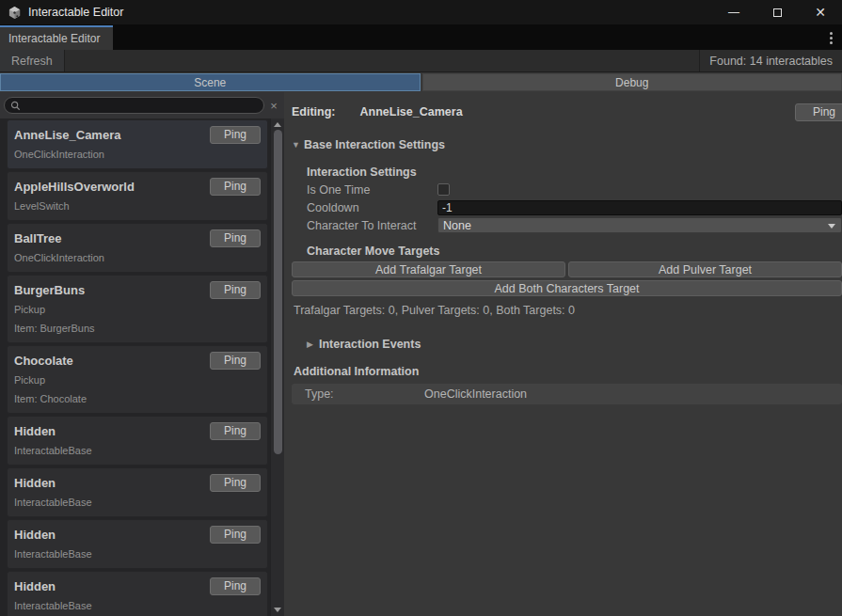  Describe the element at coordinates (43, 361) in the screenshot. I see `item-title: Chocolate` at that location.